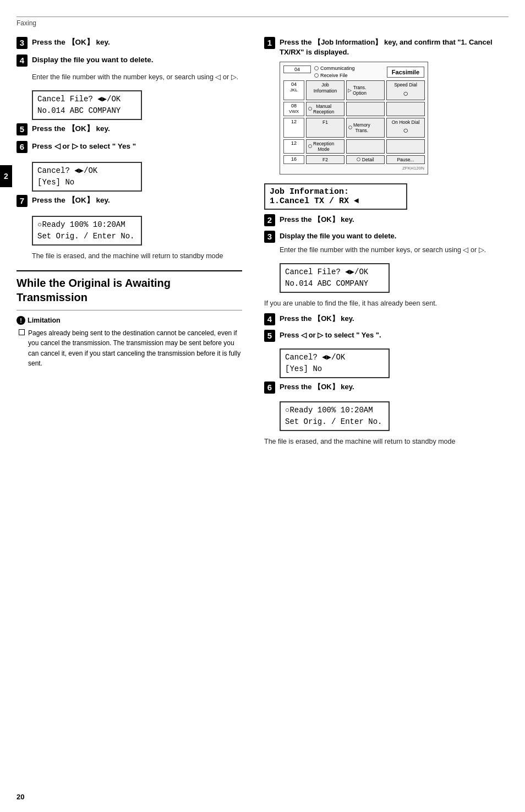 The image size is (525, 812). Describe the element at coordinates (20, 797) in the screenshot. I see `page-number: 20` at that location.